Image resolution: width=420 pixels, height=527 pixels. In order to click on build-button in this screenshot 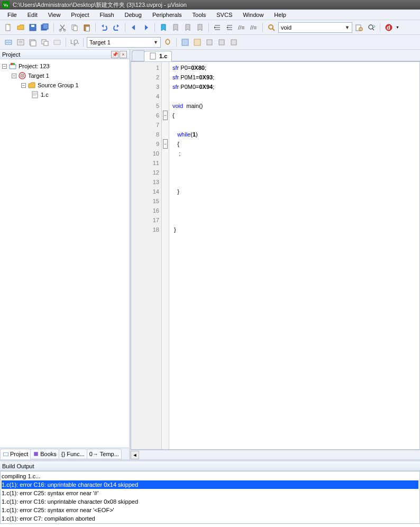, I will do `click(21, 42)`.